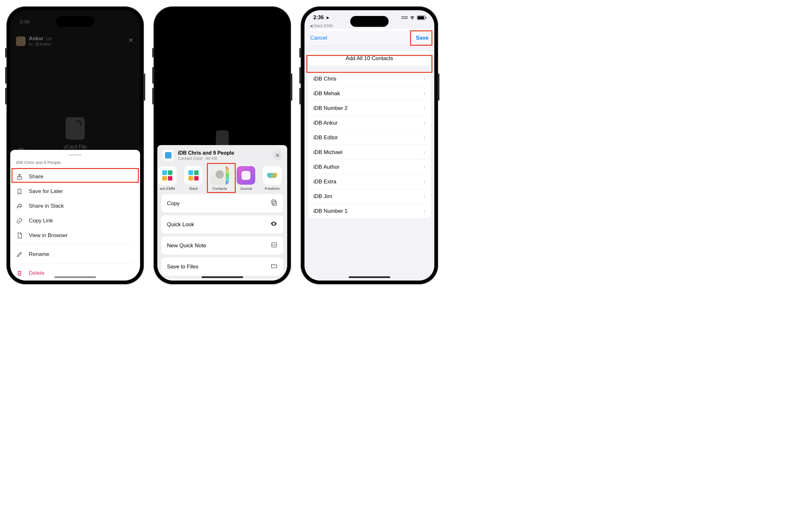  Describe the element at coordinates (326, 167) in the screenshot. I see `contact-name: iDB Author` at that location.